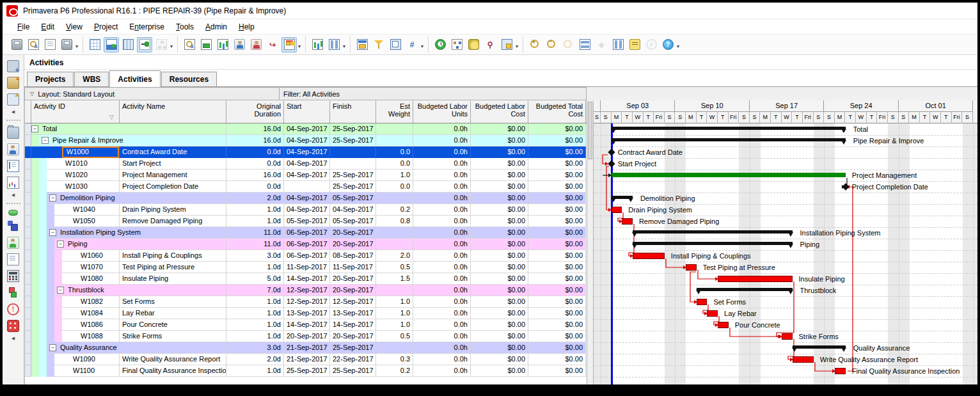  What do you see at coordinates (99, 279) in the screenshot?
I see `activity-id: W1080` at bounding box center [99, 279].